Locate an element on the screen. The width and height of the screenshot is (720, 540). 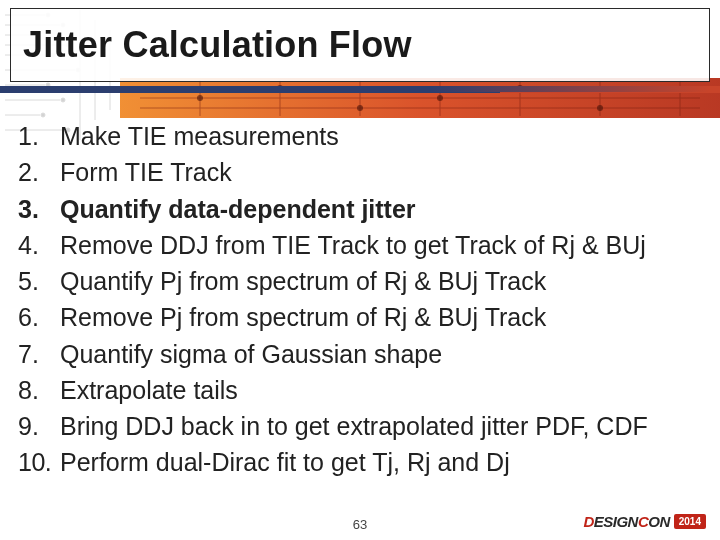
list-text: Make TIE measurements is located at coordinates (383, 136).